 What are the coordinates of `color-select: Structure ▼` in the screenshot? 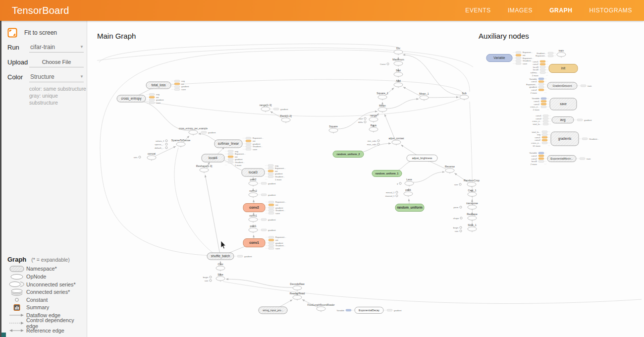 It's located at (56, 77).